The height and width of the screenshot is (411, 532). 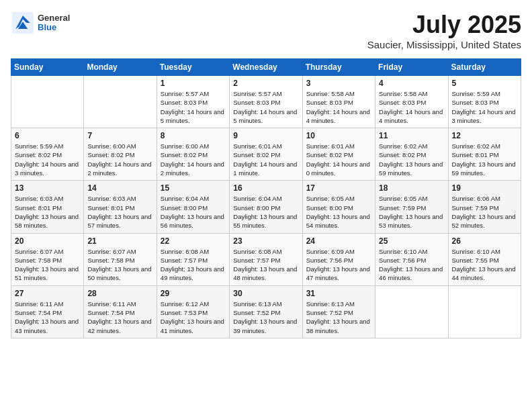 I want to click on day-number: 31, so click(x=339, y=293).